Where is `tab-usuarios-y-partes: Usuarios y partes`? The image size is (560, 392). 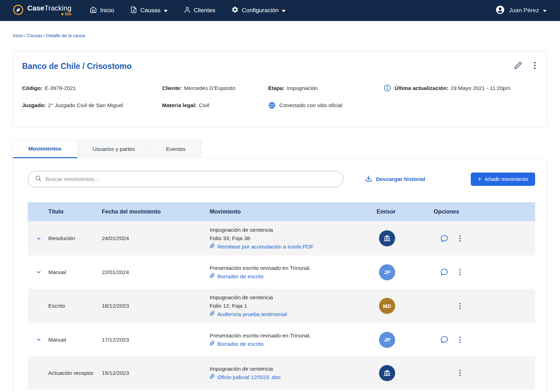
tab-usuarios-y-partes: Usuarios y partes is located at coordinates (114, 149).